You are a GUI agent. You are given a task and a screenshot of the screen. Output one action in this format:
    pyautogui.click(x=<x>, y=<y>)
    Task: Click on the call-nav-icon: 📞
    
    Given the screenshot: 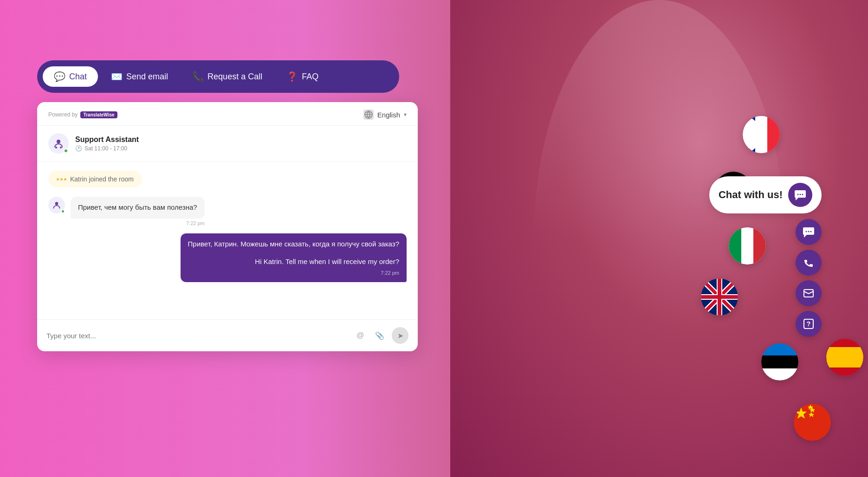 What is the action you would take?
    pyautogui.click(x=198, y=77)
    